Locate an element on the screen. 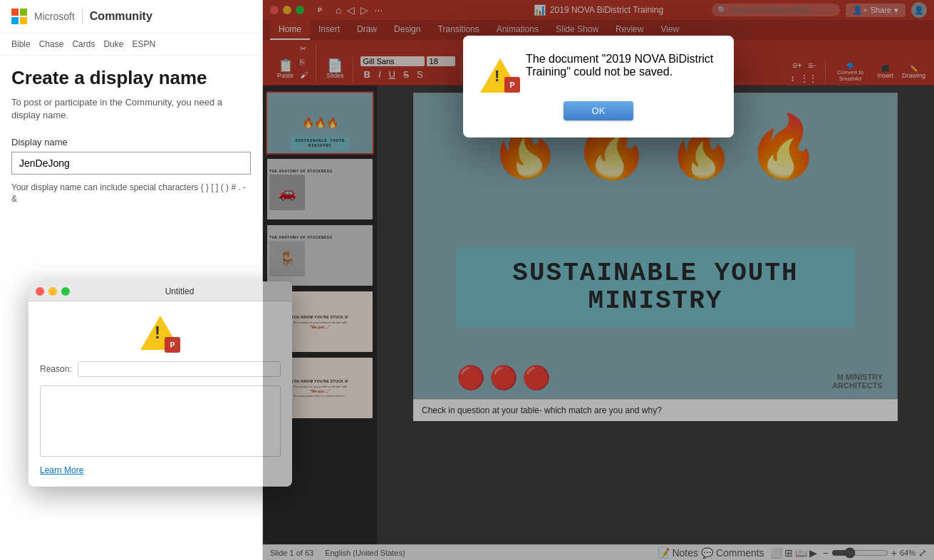 The height and width of the screenshot is (560, 934). ms-logo-green is located at coordinates (24, 12).